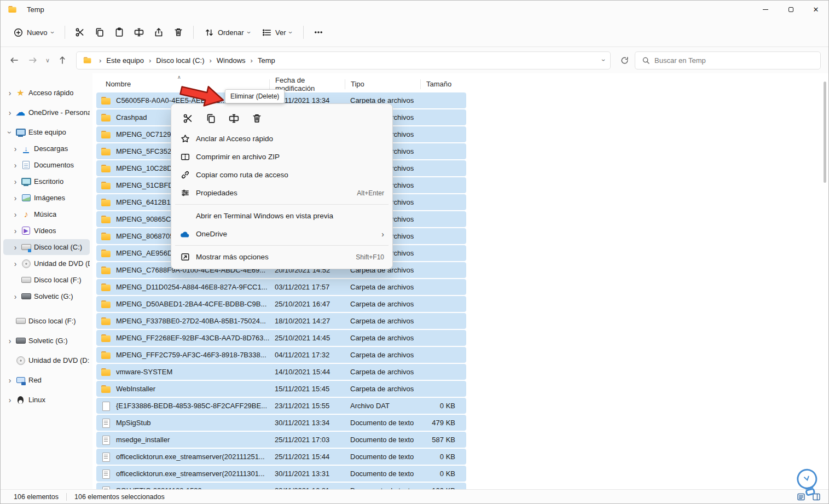  Describe the element at coordinates (281, 372) in the screenshot. I see `file-row: vmware-SYSTEM14/10/2021 15:44Carpeta de …` at that location.